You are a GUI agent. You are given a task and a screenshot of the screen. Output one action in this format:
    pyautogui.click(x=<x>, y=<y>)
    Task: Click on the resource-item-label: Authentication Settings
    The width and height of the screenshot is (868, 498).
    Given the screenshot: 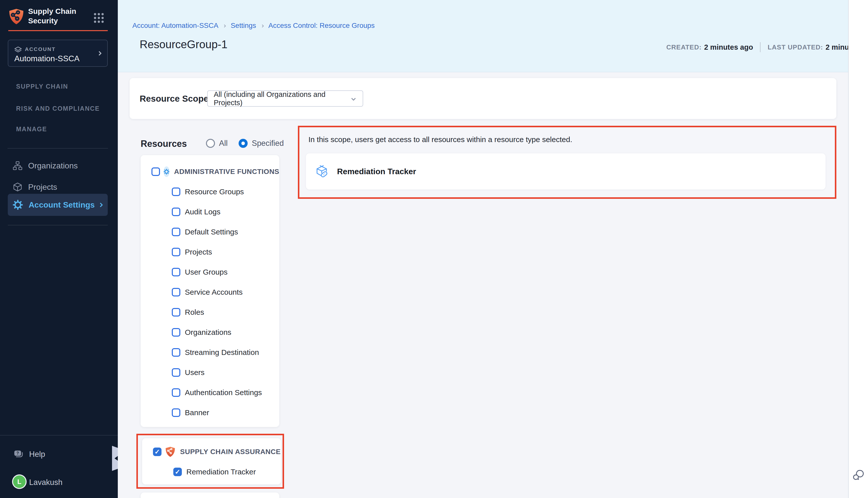 What is the action you would take?
    pyautogui.click(x=223, y=393)
    